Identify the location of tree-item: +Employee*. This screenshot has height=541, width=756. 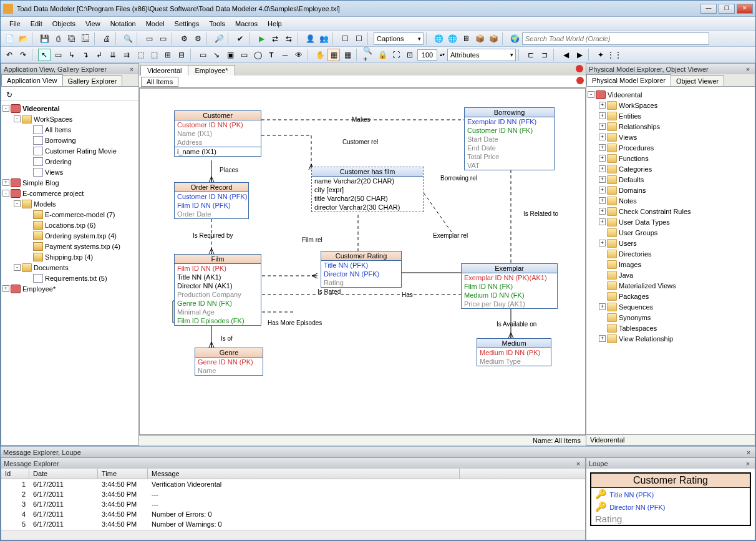
(70, 288).